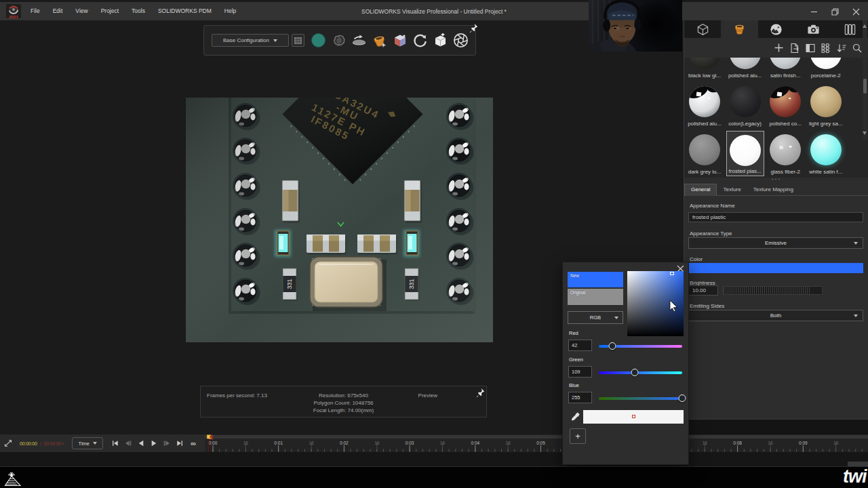 This screenshot has height=488, width=868. I want to click on menu-item: Tools, so click(138, 11).